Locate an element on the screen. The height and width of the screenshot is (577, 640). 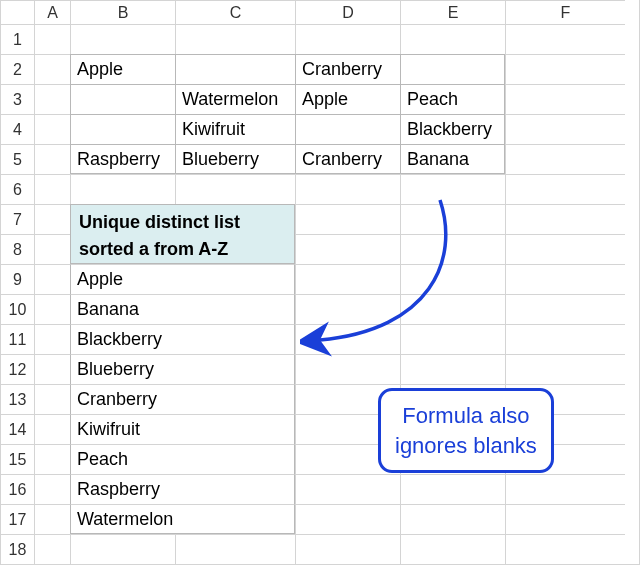
cell-B5: Raspberry is located at coordinates (122, 159).